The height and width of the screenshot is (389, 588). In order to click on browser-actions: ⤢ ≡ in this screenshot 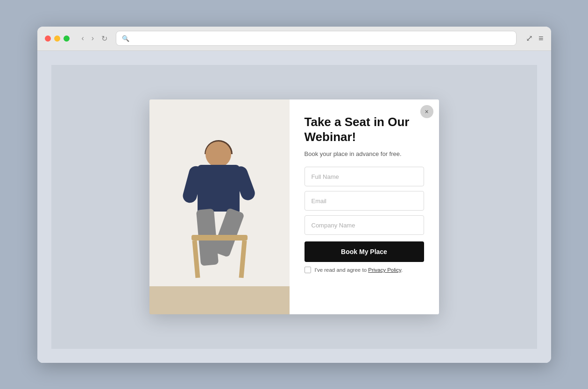, I will do `click(535, 38)`.